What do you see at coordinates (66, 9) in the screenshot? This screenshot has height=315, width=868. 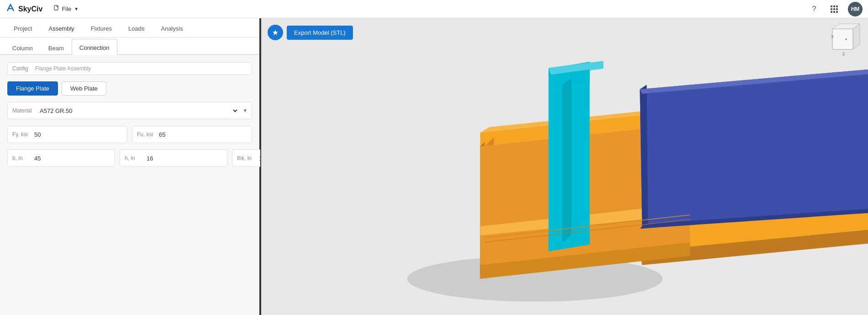 I see `file-menu: File ▼` at bounding box center [66, 9].